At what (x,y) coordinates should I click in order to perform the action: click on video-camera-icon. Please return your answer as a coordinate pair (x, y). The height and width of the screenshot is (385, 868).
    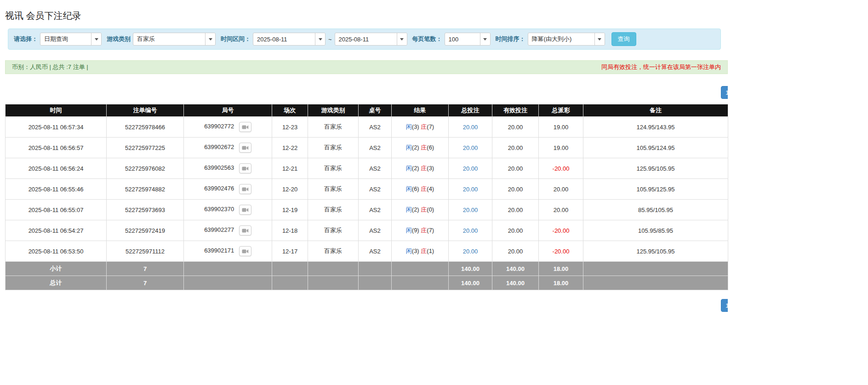
    Looking at the image, I should click on (246, 251).